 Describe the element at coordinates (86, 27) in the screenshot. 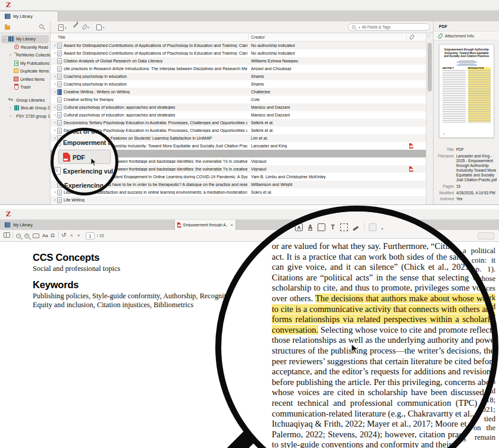

I see `add-attachment-button: ▾` at that location.